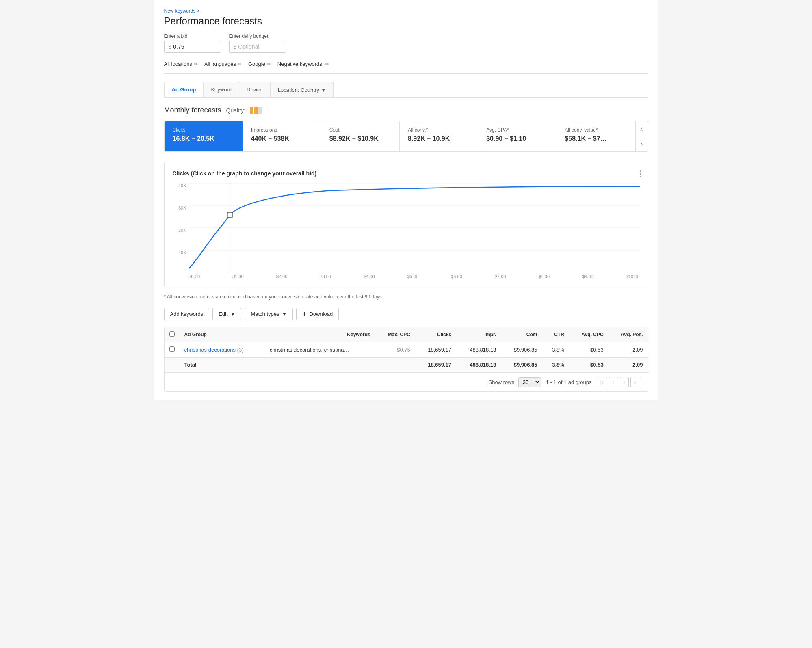  Describe the element at coordinates (327, 64) in the screenshot. I see `negative-keywords-edit-icon: ✏` at that location.